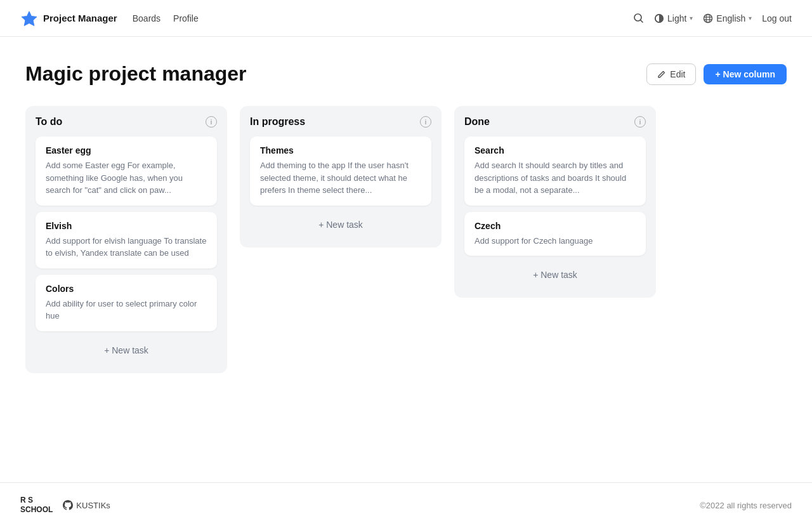 This screenshot has width=812, height=528. Describe the element at coordinates (708, 18) in the screenshot. I see `globe-icon` at that location.